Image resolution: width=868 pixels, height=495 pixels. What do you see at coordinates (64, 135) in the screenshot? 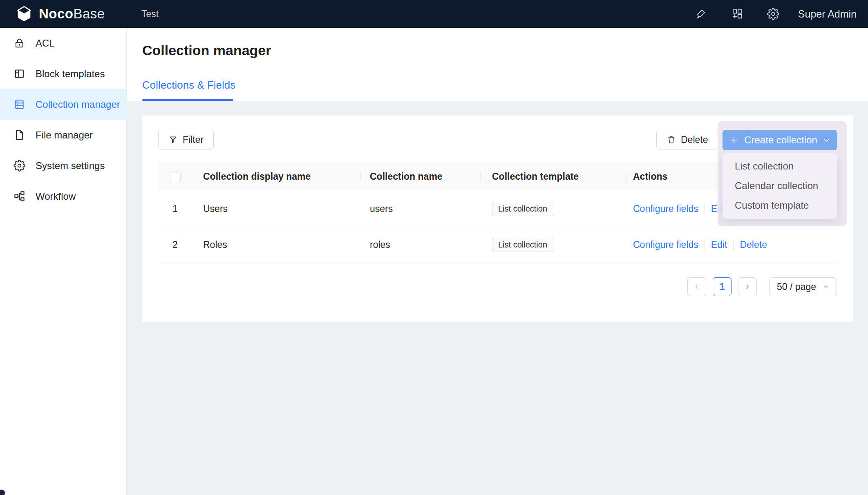
I see `sidebar-item-label: File manager` at bounding box center [64, 135].